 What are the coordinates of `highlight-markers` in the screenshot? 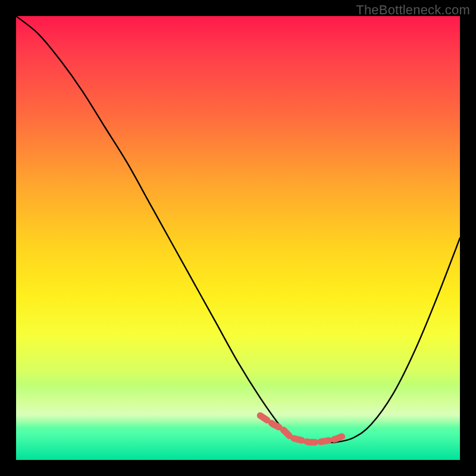 It's located at (302, 428).